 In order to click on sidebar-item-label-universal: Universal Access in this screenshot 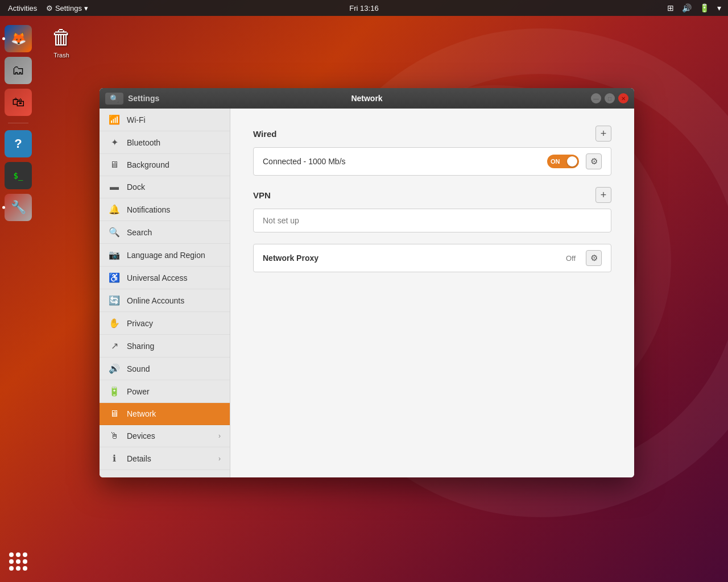, I will do `click(157, 278)`.